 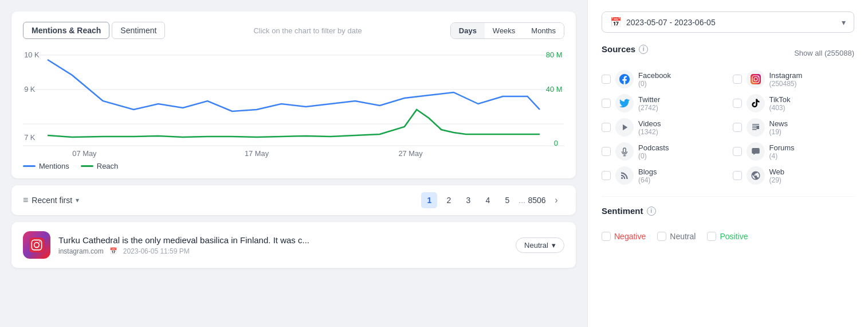 I want to click on sentiment-label-neutral: Neutral, so click(x=683, y=236).